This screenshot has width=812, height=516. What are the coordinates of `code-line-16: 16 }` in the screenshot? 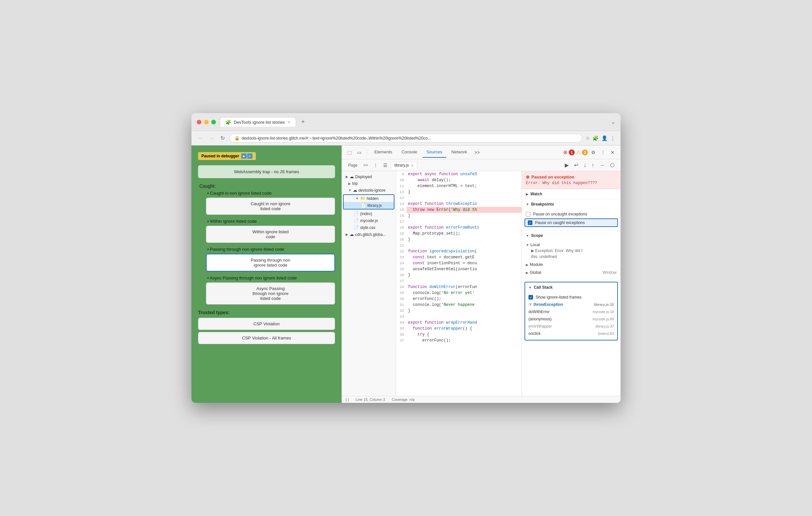 It's located at (459, 216).